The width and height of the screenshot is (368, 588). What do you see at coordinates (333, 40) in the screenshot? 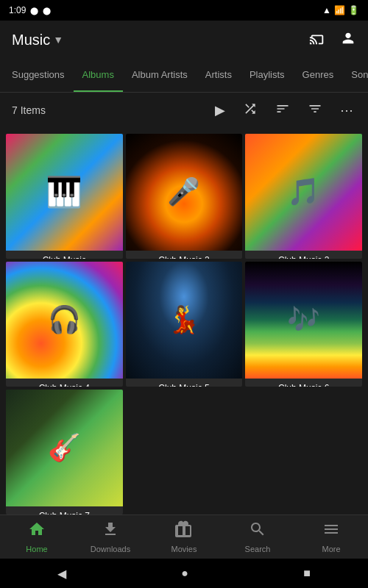
I see `app-bar-actions` at bounding box center [333, 40].